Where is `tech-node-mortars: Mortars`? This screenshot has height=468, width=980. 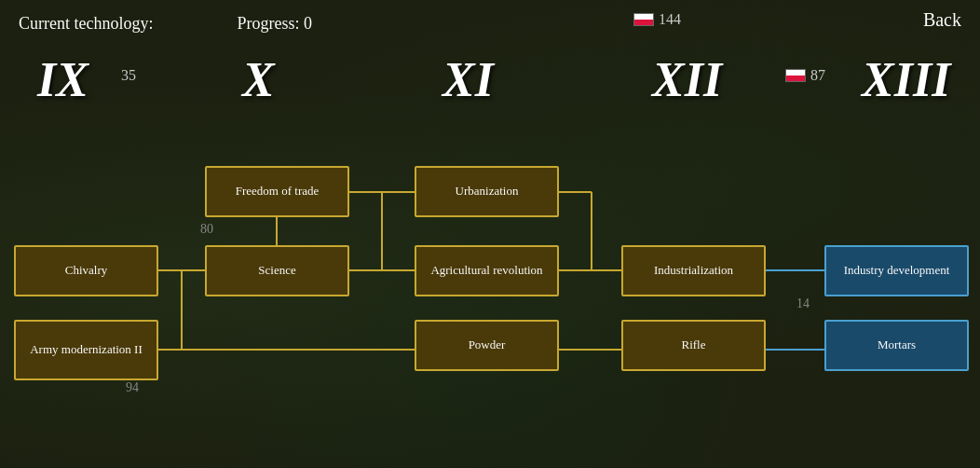 tech-node-mortars: Mortars is located at coordinates (896, 345).